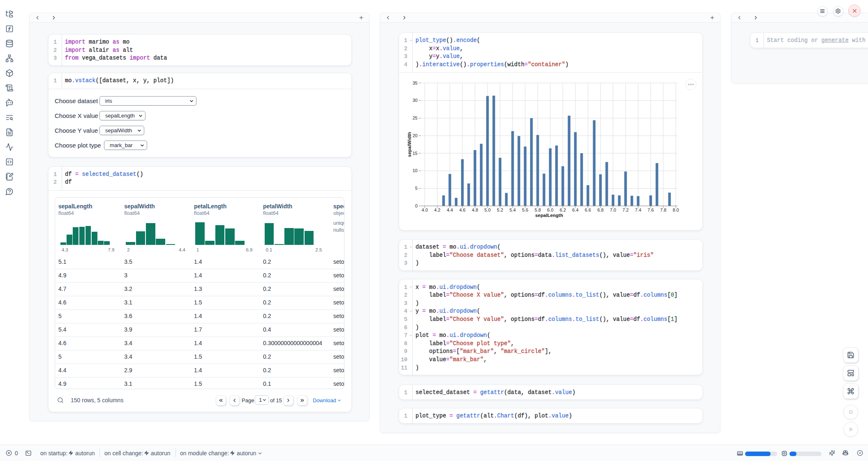 Image resolution: width=868 pixels, height=461 pixels. Describe the element at coordinates (626, 210) in the screenshot. I see `svg-text: 7.2` at that location.